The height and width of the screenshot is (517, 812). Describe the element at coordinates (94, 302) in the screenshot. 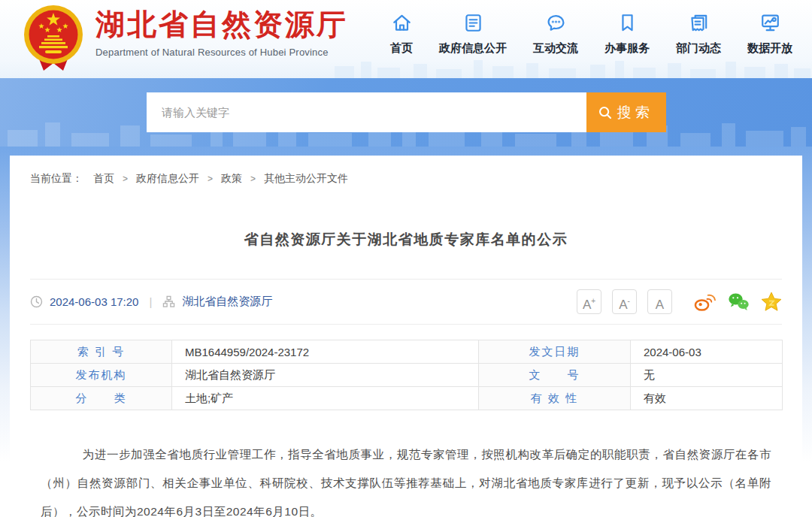

I see `publish-datetime: 2024-06-03 17:20` at that location.